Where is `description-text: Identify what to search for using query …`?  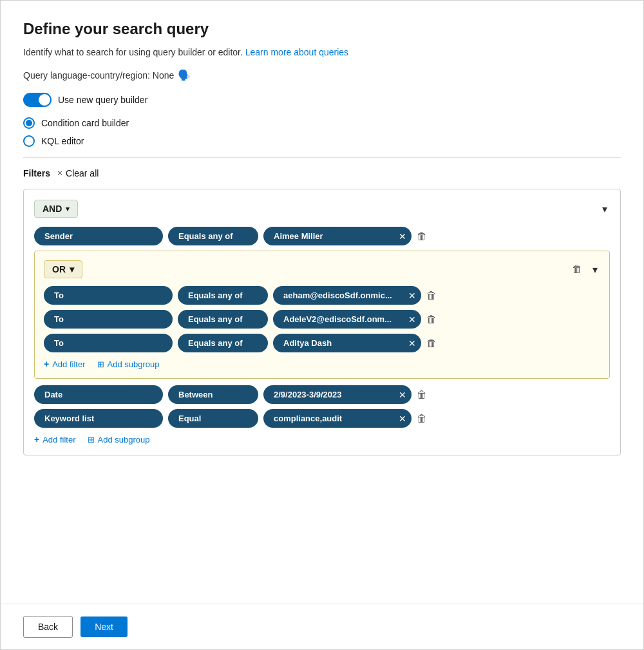
description-text: Identify what to search for using query … is located at coordinates (133, 52).